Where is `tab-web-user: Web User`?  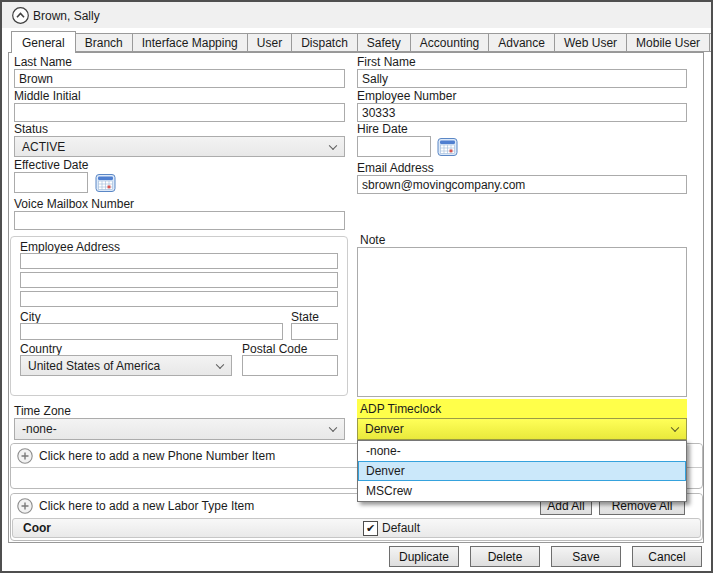 tab-web-user: Web User is located at coordinates (590, 42).